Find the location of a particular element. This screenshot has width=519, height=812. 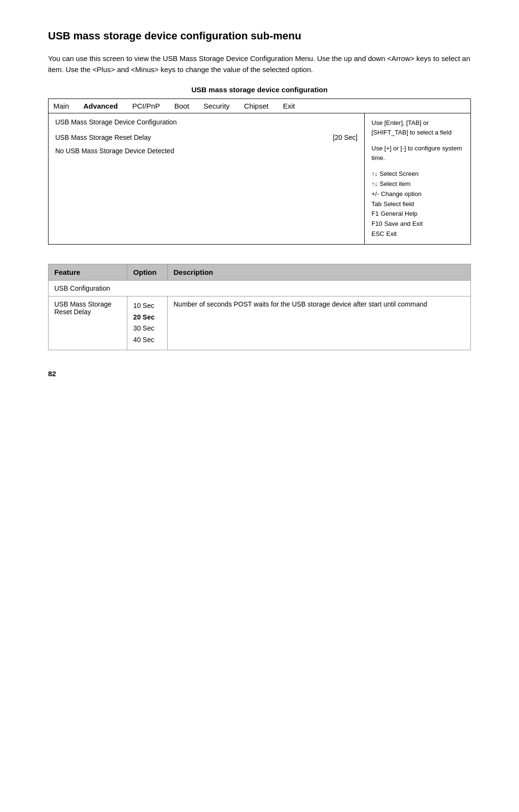

bios-menu-pcinp: PCI/PnP is located at coordinates (146, 106).